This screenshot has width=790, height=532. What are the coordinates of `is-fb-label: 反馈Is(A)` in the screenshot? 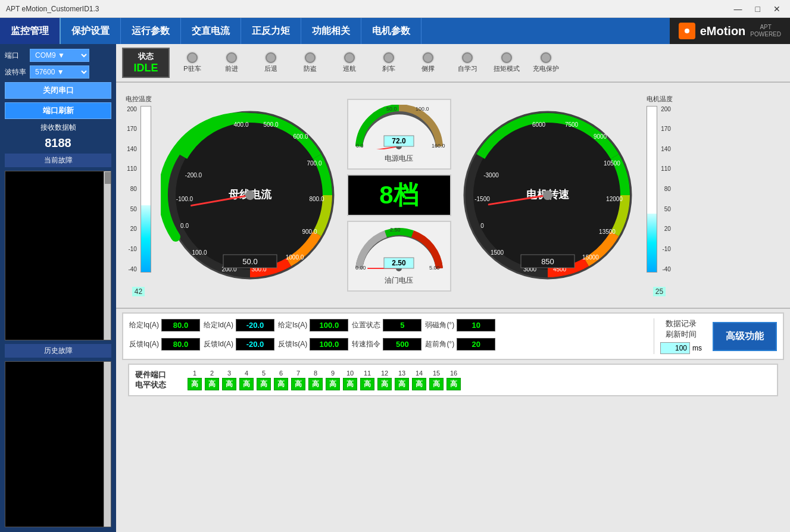 It's located at (293, 344).